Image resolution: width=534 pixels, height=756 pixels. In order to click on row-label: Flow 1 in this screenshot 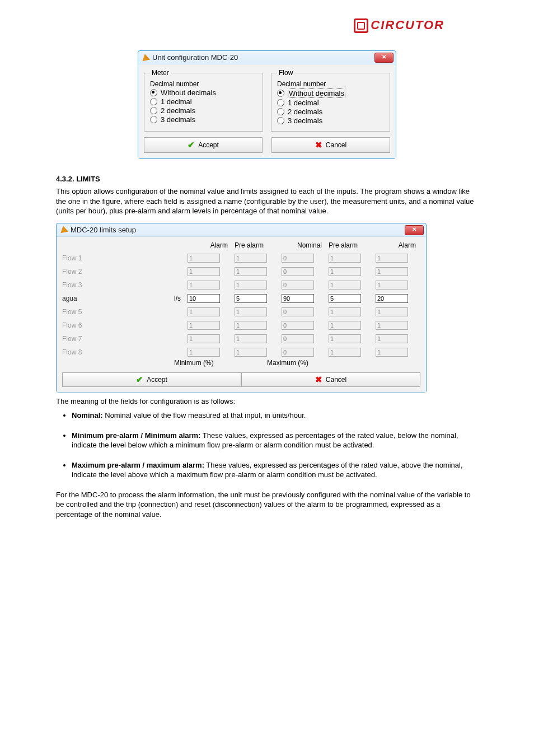, I will do `click(104, 258)`.